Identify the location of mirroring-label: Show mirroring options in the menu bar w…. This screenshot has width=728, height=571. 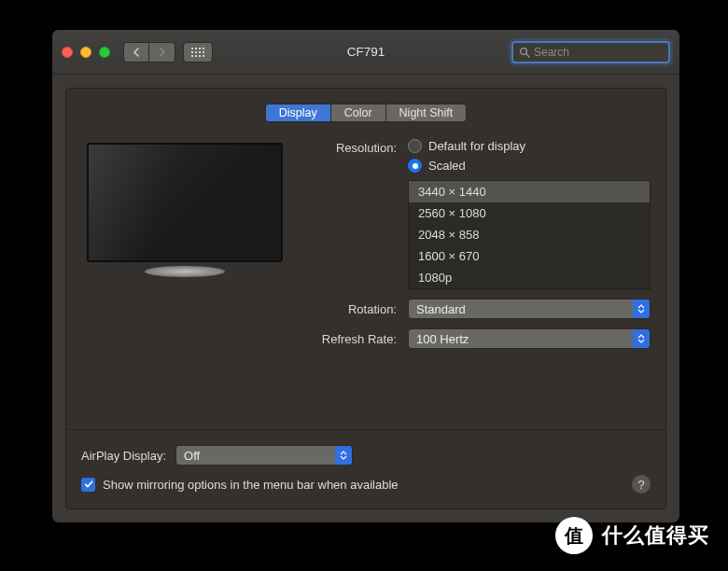
(250, 485).